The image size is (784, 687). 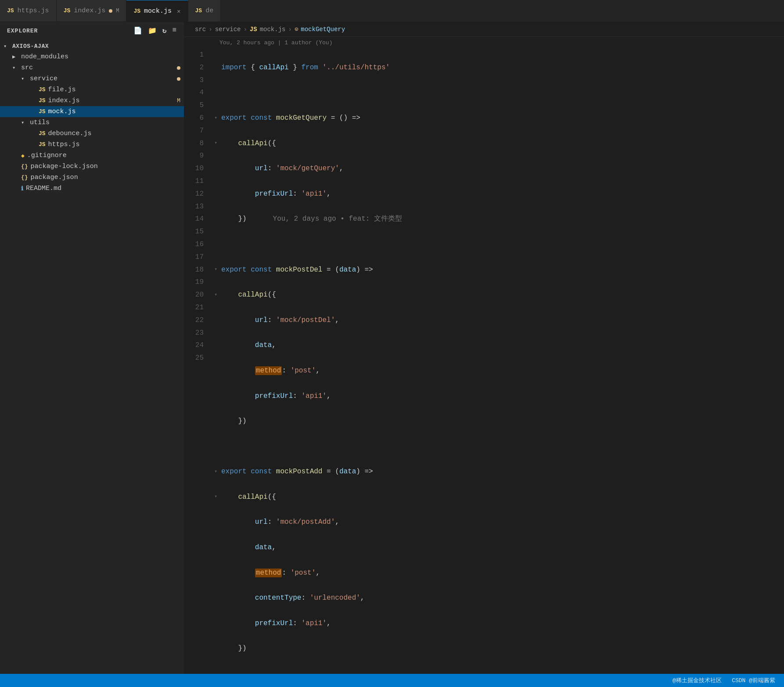 I want to click on tree-item-file-js: JS file.js, so click(x=92, y=89).